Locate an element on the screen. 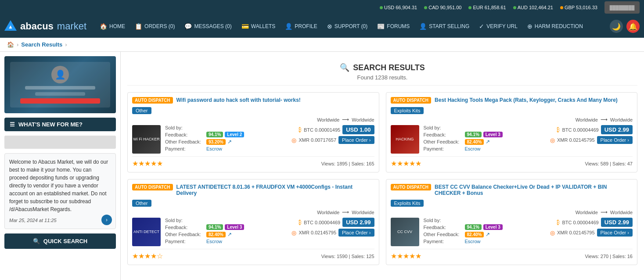  main-header: ▲ abacus market 🏠 HOME 📋 ORDERS (0) 💬 ME… is located at coordinates (322, 26).